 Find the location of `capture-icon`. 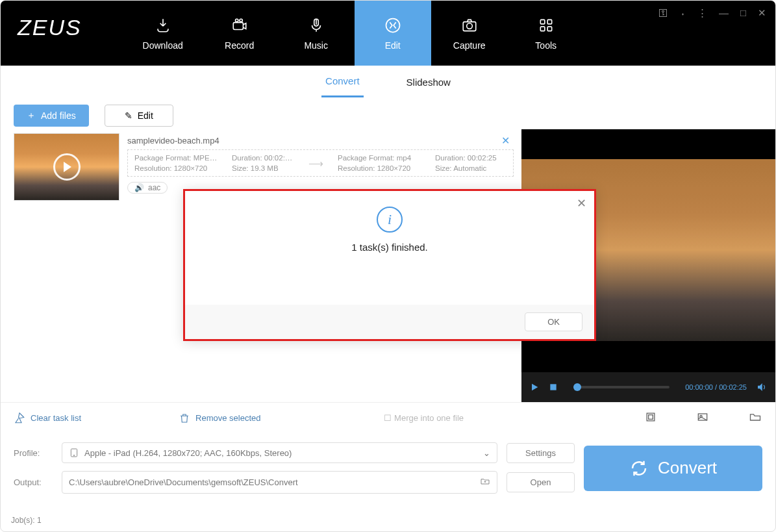

capture-icon is located at coordinates (469, 25).